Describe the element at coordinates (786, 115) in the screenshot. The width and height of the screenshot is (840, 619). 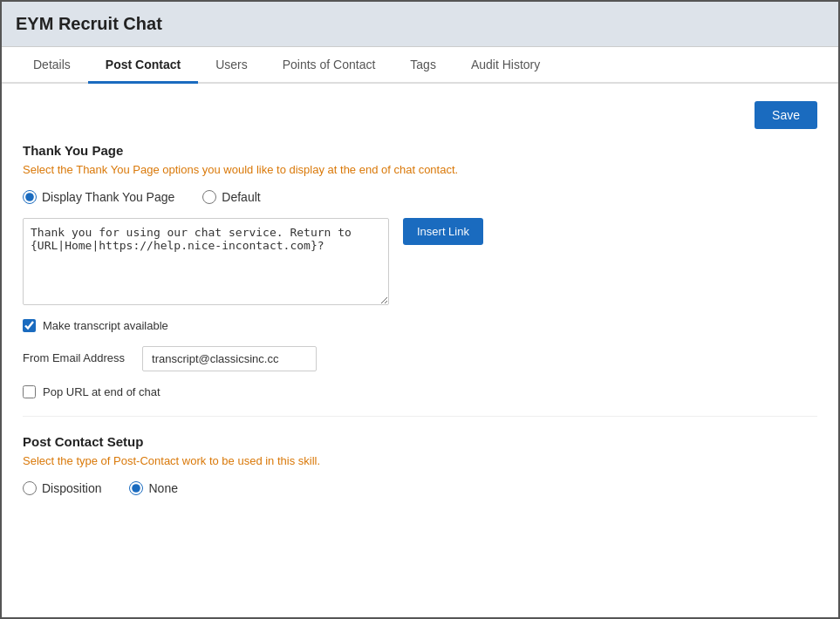
I see `save-button: Save` at that location.